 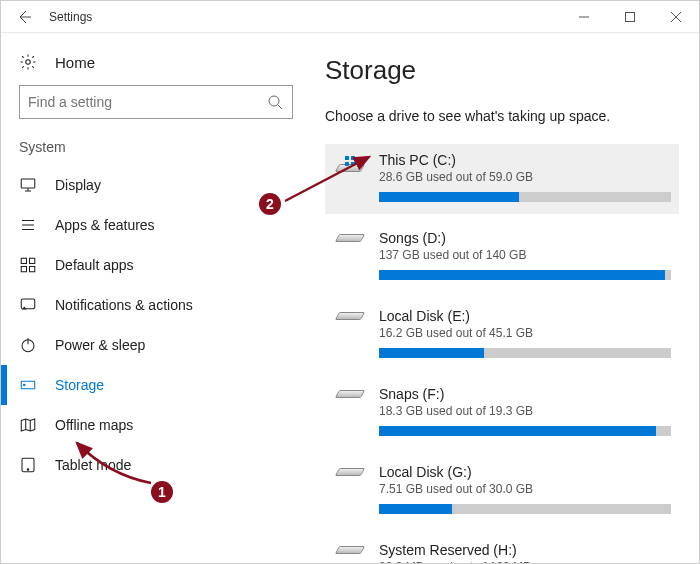 What do you see at coordinates (94, 425) in the screenshot?
I see `sidebar-item-label: Offline maps` at bounding box center [94, 425].